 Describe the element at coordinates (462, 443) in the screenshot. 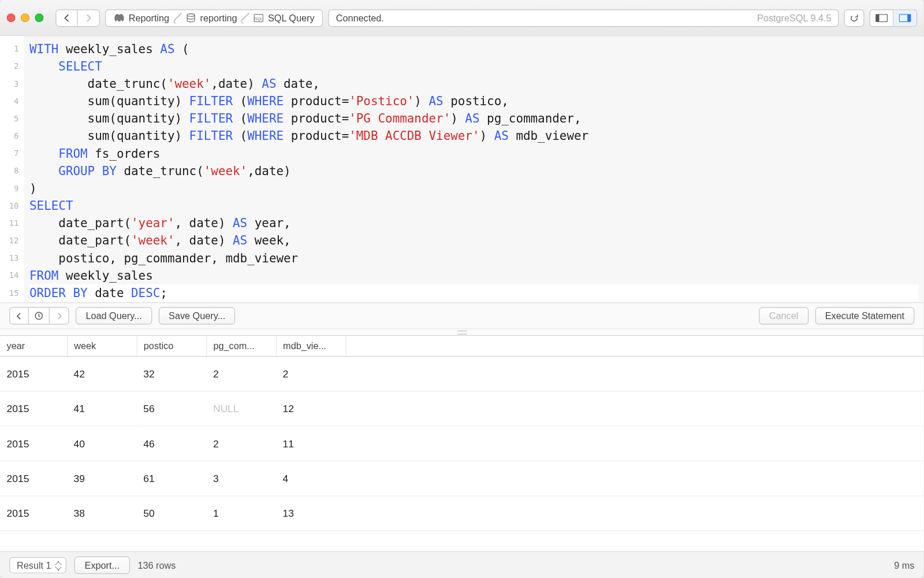

I see `table-row: 20154046211` at that location.